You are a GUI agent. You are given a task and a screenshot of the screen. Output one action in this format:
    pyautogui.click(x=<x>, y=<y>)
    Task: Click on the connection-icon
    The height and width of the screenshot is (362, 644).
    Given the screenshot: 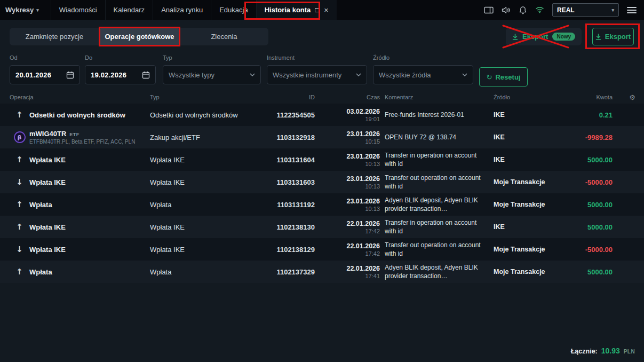 What is the action you would take?
    pyautogui.click(x=540, y=10)
    